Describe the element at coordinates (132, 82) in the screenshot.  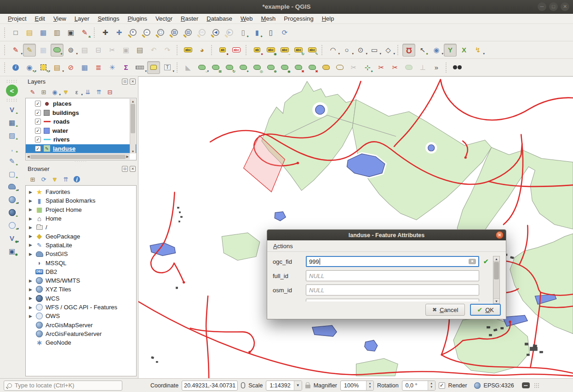
I see `layers-panel-close-button: ✕` at that location.